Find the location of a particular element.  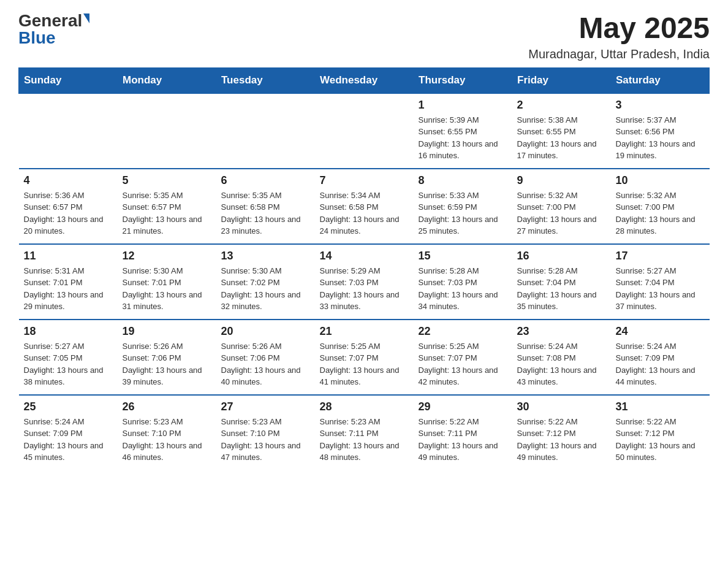

calendar-cell: 29Sunrise: 5:22 AMSunset: 7:11 PMDayligh… is located at coordinates (463, 432).